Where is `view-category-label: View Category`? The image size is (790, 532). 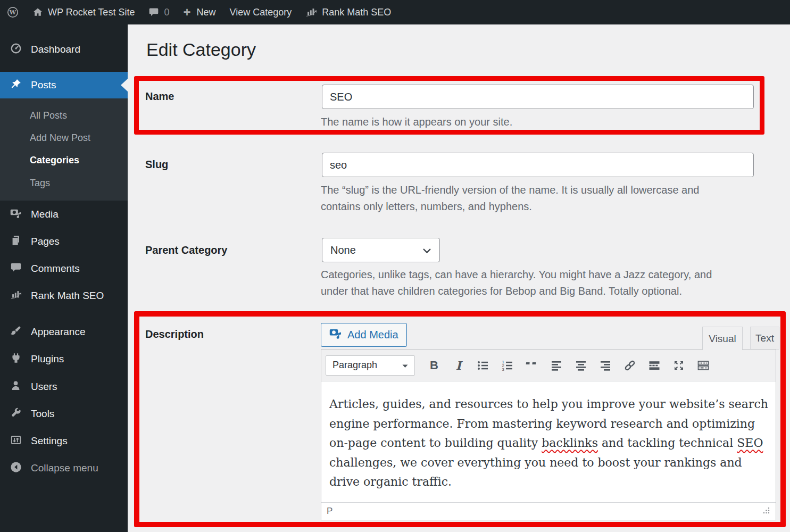
view-category-label: View Category is located at coordinates (261, 13).